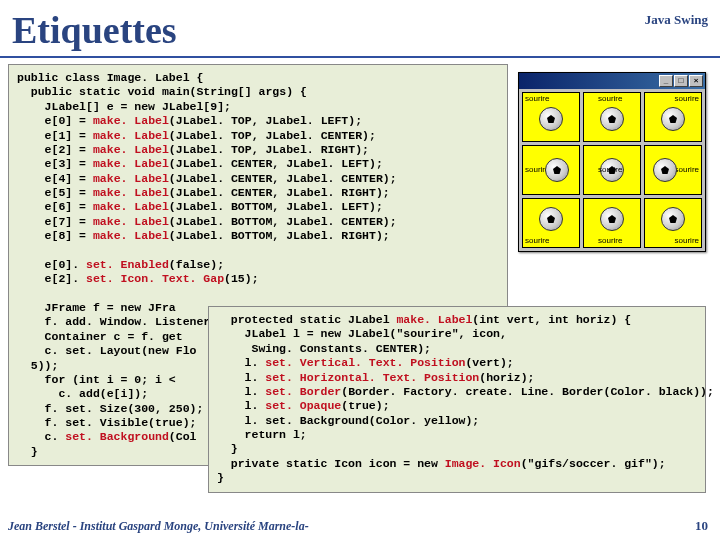  I want to click on code-line: (Border. Factory. create. Line. Border(C…, so click(528, 392).